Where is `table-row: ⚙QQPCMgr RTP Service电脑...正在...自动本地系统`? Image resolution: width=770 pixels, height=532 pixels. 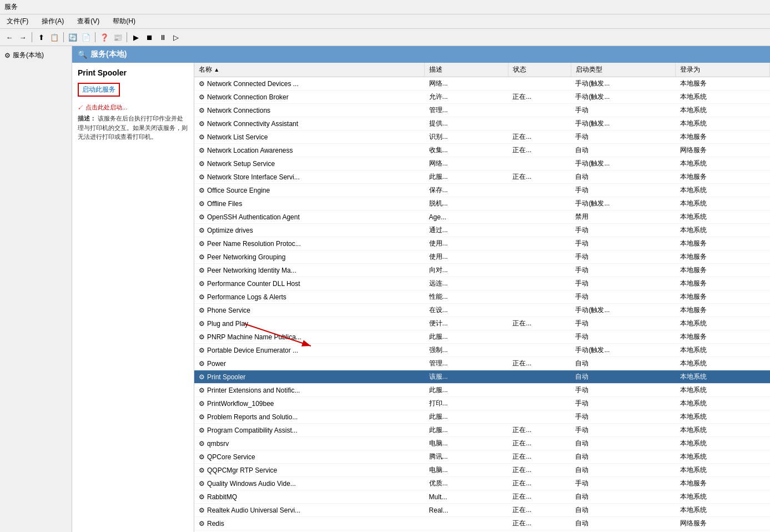
table-row: ⚙QQPCMgr RTP Service电脑...正在...自动本地系统 is located at coordinates (482, 470).